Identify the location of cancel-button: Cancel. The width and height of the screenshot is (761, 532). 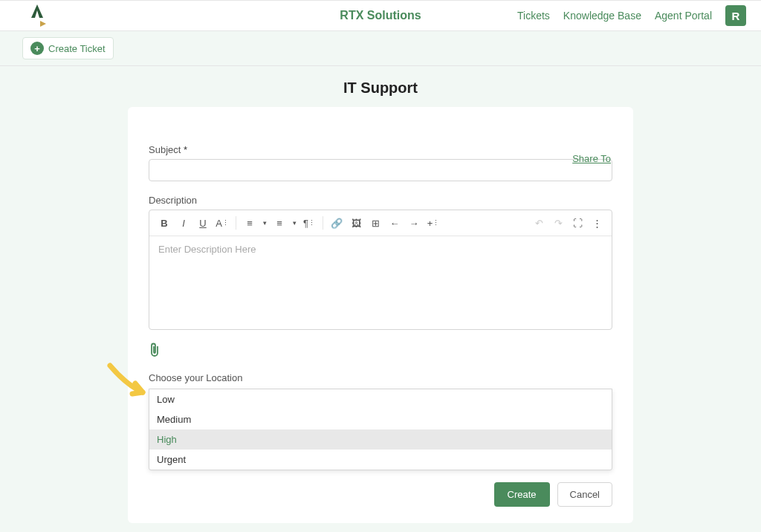
(585, 495).